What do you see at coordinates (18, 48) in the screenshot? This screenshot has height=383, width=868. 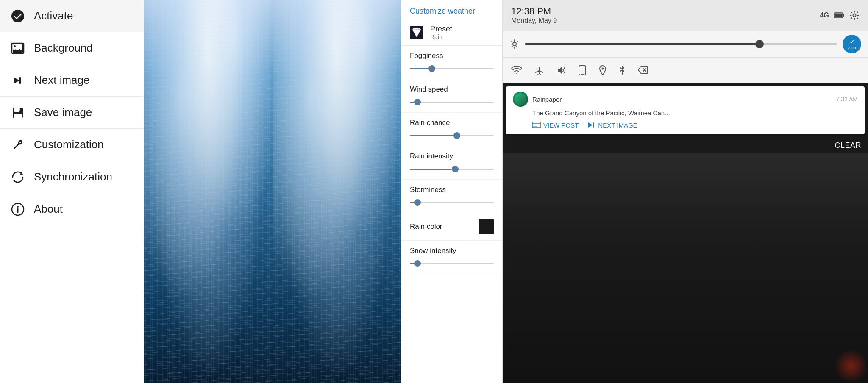 I see `image-icon` at bounding box center [18, 48].